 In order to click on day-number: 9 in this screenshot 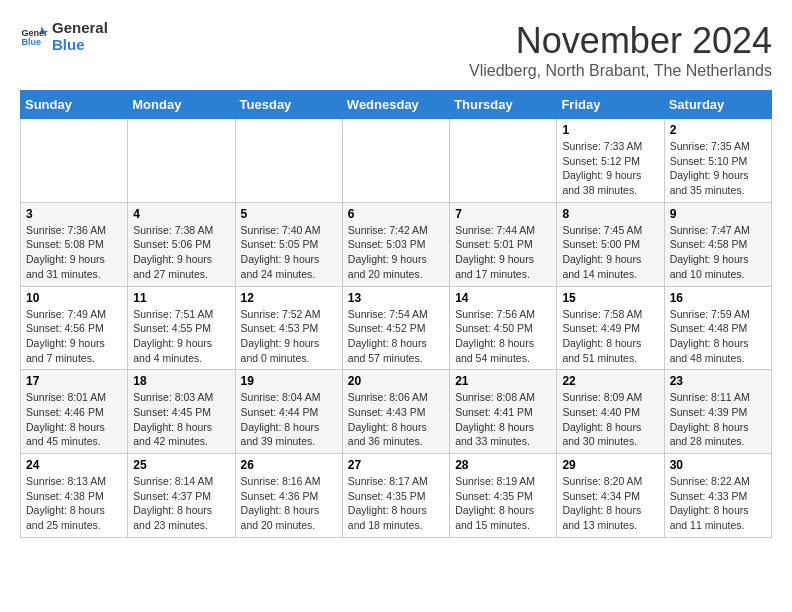, I will do `click(718, 214)`.